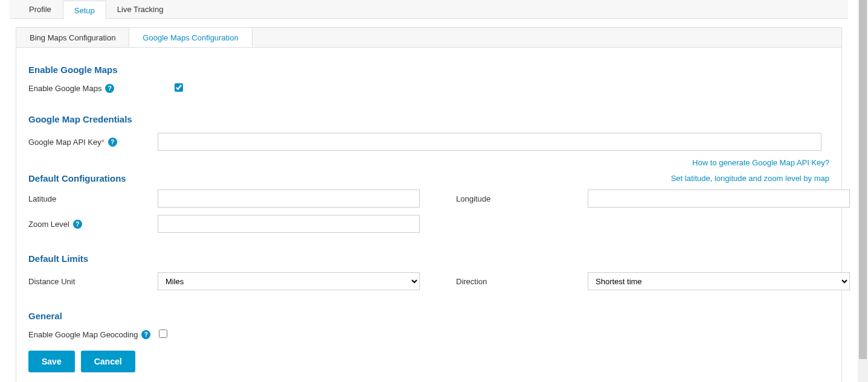 The width and height of the screenshot is (868, 382). I want to click on section-title-enable-google-maps: Enable Google Maps, so click(429, 70).